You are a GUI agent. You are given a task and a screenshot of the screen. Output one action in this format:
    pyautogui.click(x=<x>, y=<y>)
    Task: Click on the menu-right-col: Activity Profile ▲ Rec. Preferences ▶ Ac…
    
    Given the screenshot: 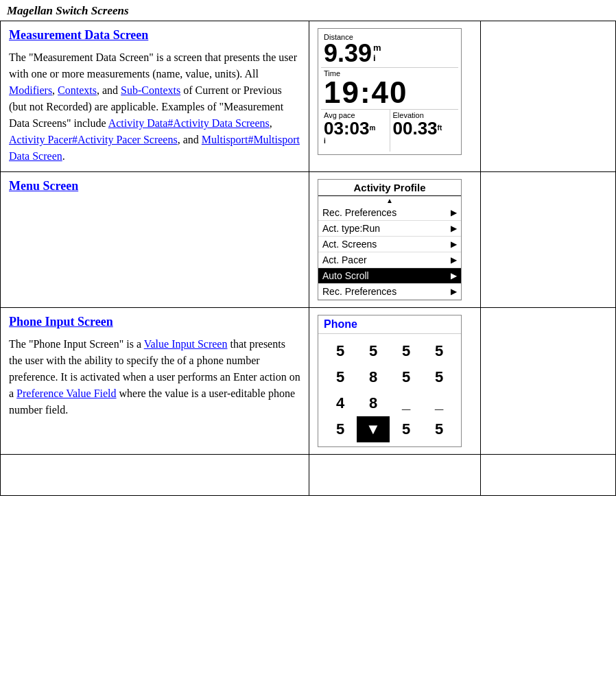 What is the action you would take?
    pyautogui.click(x=395, y=240)
    